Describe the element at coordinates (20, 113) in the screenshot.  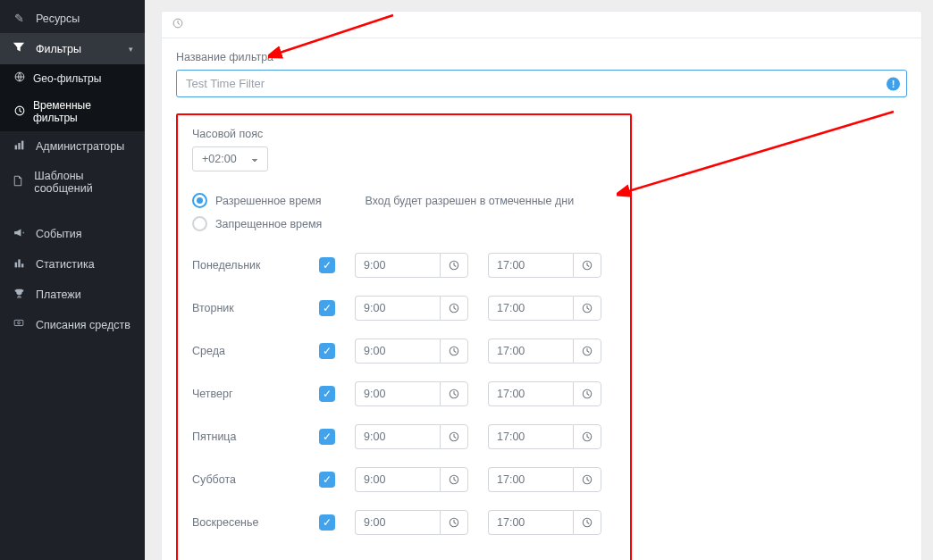
I see `clock-icon` at that location.